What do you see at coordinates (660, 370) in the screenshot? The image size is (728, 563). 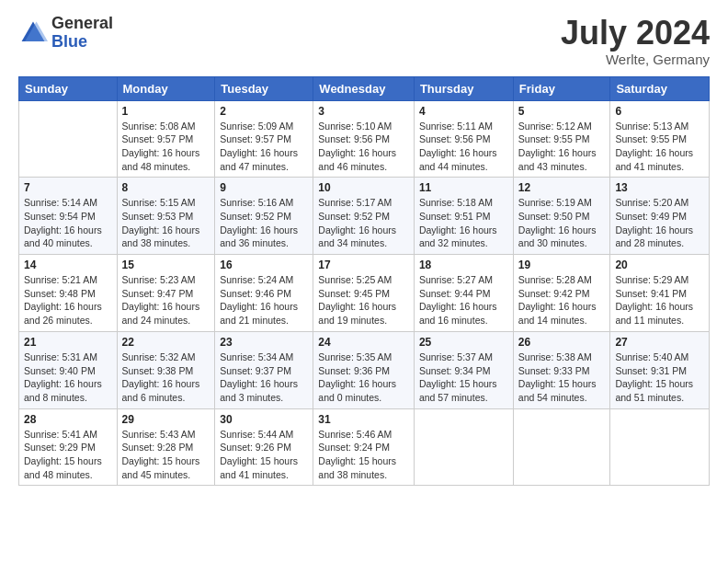 I see `calendar-cell: 27Sunrise: 5:40 AM Sunset: 9:31 PM Dayli…` at bounding box center [660, 370].